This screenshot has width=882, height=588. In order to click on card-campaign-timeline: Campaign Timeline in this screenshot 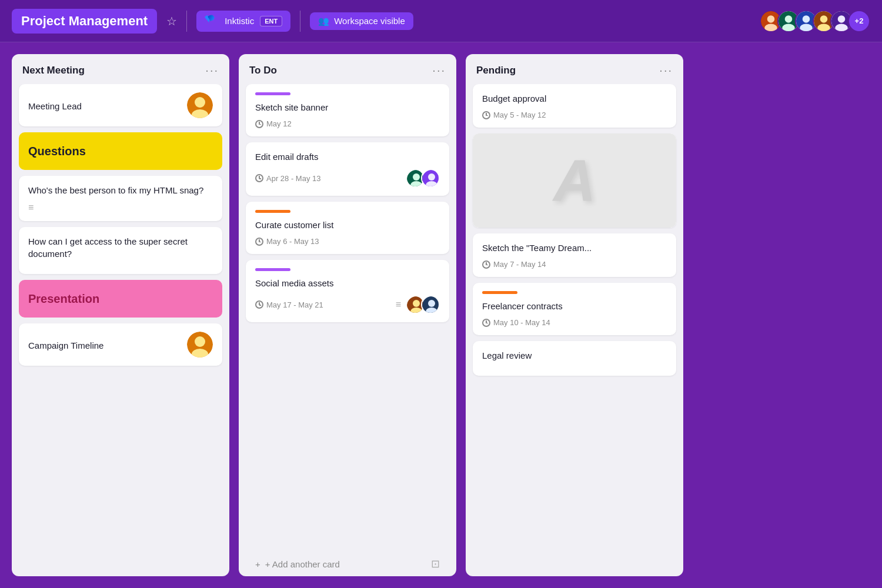, I will do `click(121, 345)`.